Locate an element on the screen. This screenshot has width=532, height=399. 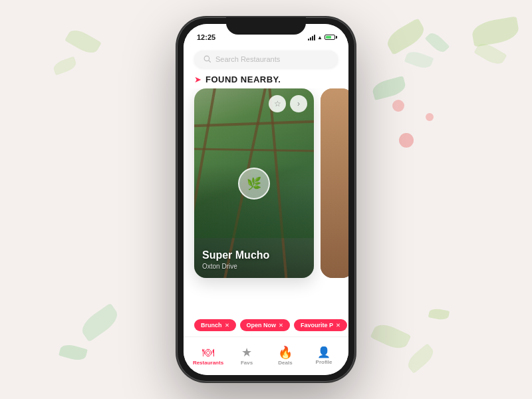
status-time: 12:25 is located at coordinates (206, 37).